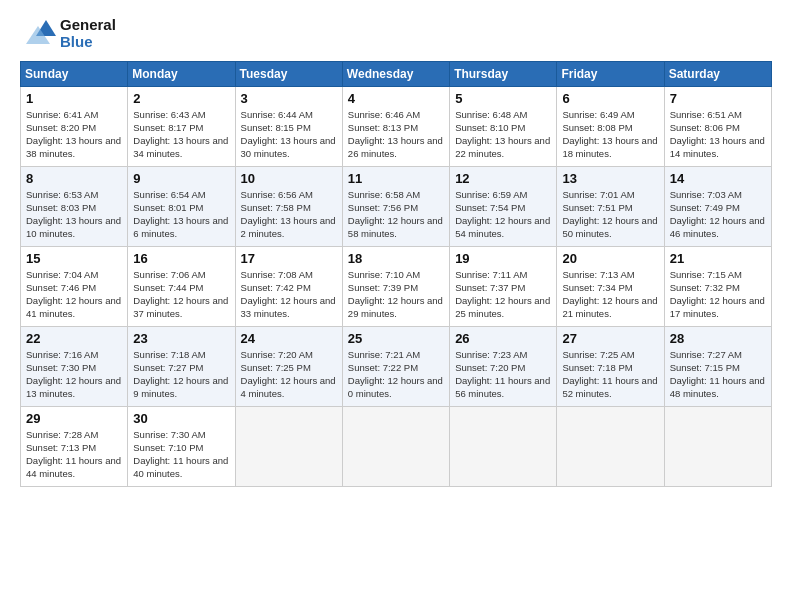 The width and height of the screenshot is (792, 612). Describe the element at coordinates (718, 227) in the screenshot. I see `daylight-label: Daylight: 12 hours and 46 minutes.` at that location.